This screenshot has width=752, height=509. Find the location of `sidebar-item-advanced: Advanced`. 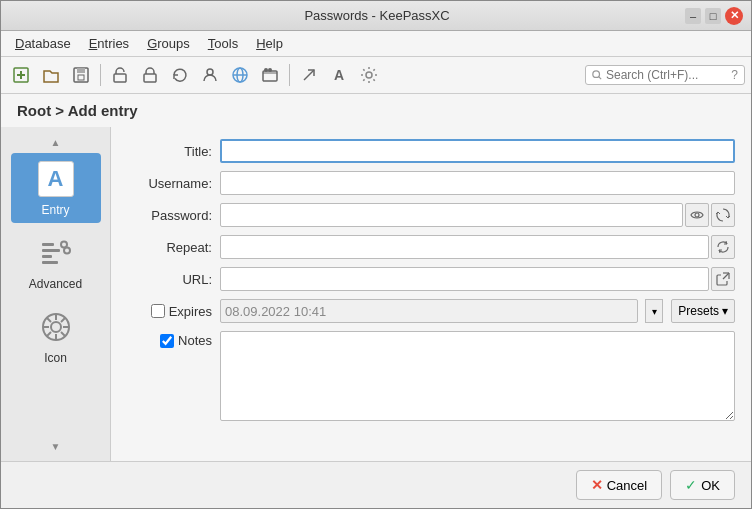

sidebar-item-advanced: Advanced is located at coordinates (56, 262).